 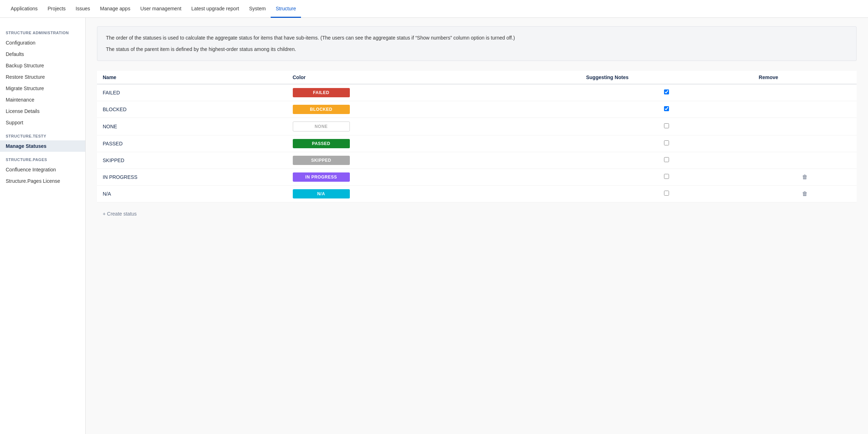 What do you see at coordinates (192, 78) in the screenshot?
I see `col-name: Name` at bounding box center [192, 78].